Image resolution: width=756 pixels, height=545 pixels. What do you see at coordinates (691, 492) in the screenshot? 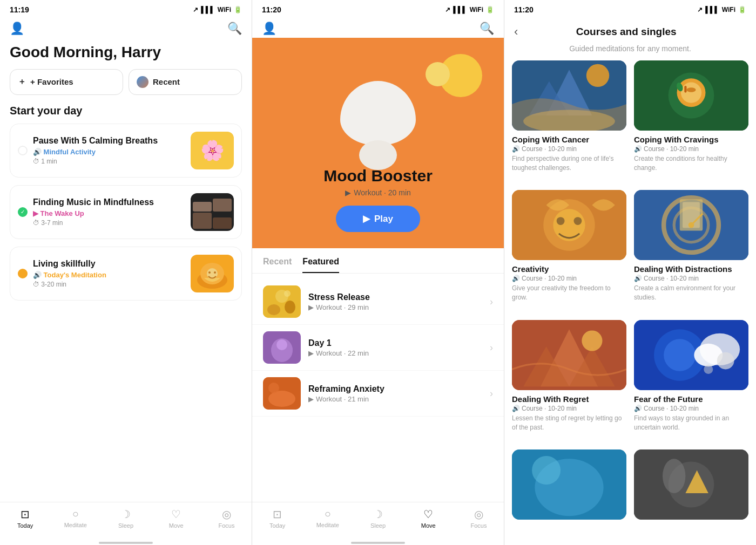
I see `course-extra2` at bounding box center [691, 492].